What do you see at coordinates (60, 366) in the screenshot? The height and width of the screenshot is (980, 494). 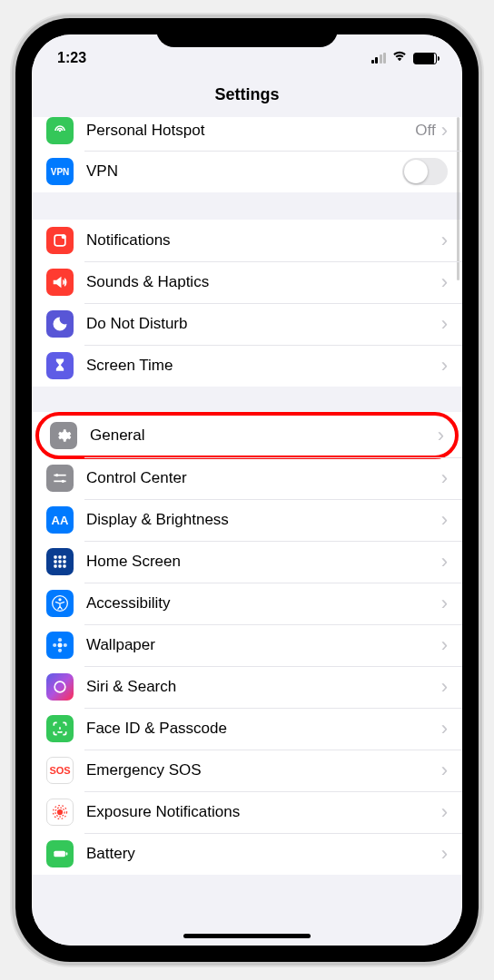 I see `hourglass-icon` at bounding box center [60, 366].